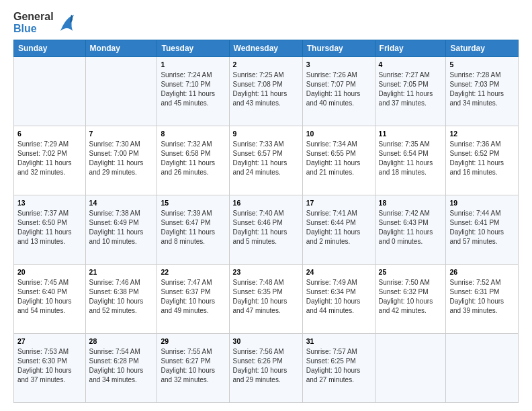 The width and height of the screenshot is (532, 411). I want to click on calendar-day-cell: 23Sunrise: 7:48 AM Sunset: 6:35 PM Dayli…, so click(266, 300).